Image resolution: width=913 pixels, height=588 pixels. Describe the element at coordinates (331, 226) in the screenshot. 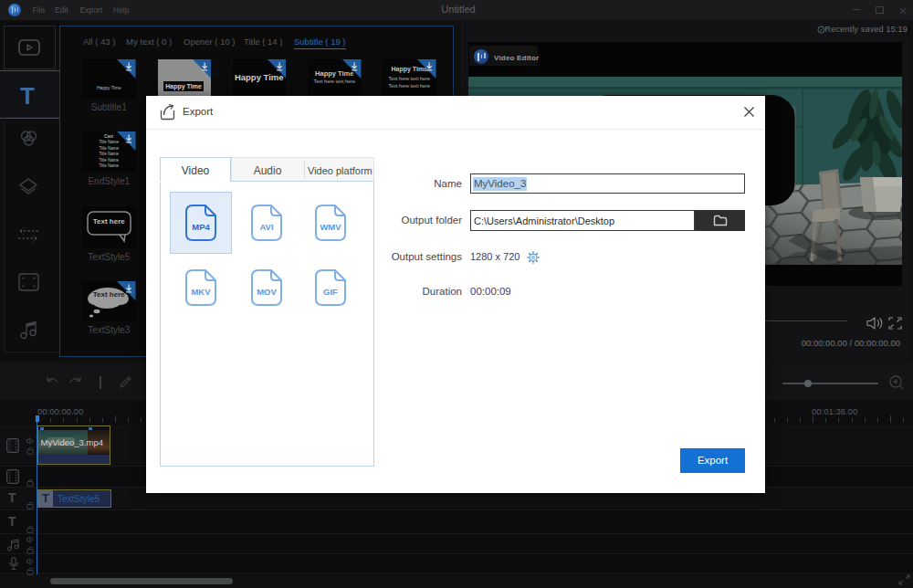

I see `svg-text: WMV` at that location.